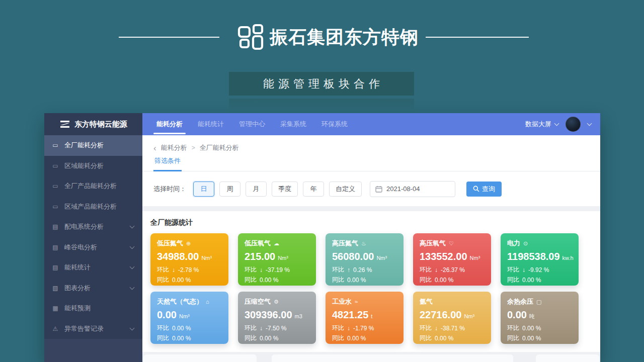 This screenshot has width=644, height=362. I want to click on mom-row: 环比 ↑ 0.26 %, so click(364, 269).